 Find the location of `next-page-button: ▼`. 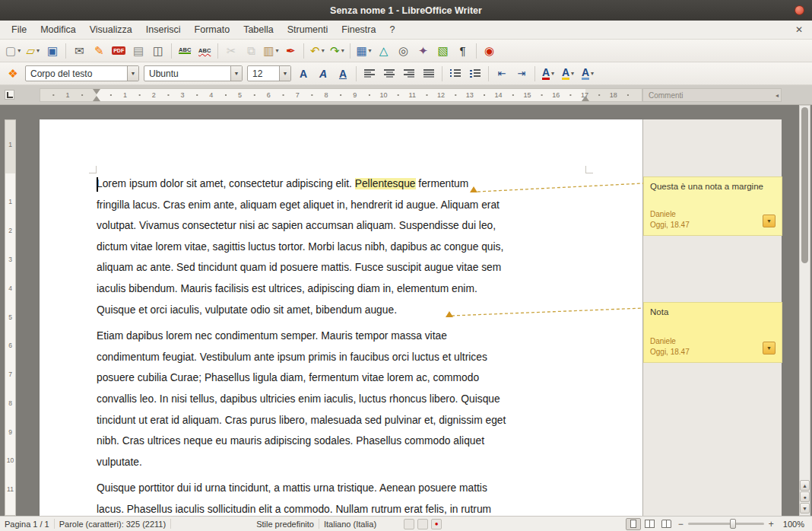

next-page-button: ▼ is located at coordinates (804, 508).